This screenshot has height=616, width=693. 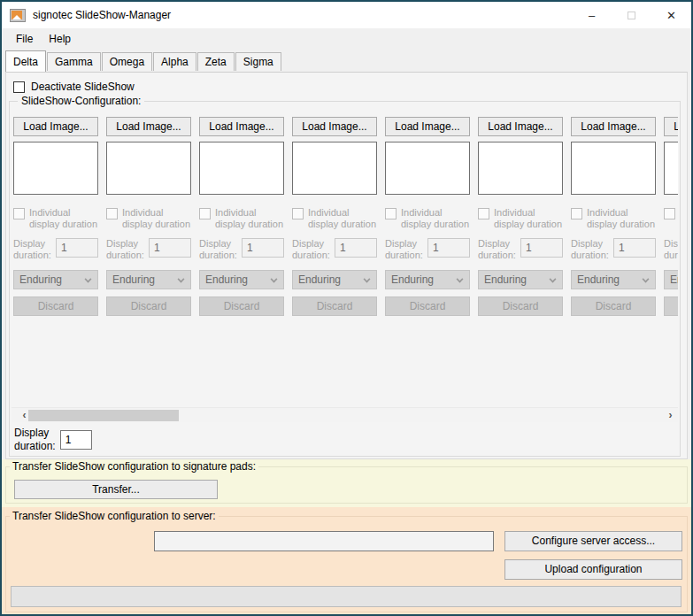 What do you see at coordinates (76, 440) in the screenshot?
I see `global-duration-input` at bounding box center [76, 440].